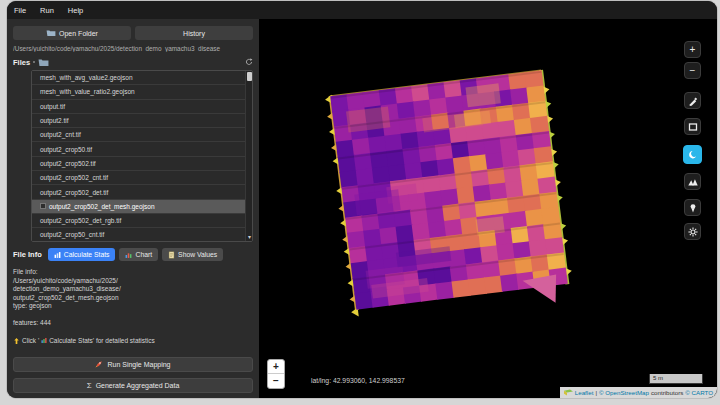  What do you see at coordinates (692, 100) in the screenshot?
I see `draw-pencil-button` at bounding box center [692, 100].